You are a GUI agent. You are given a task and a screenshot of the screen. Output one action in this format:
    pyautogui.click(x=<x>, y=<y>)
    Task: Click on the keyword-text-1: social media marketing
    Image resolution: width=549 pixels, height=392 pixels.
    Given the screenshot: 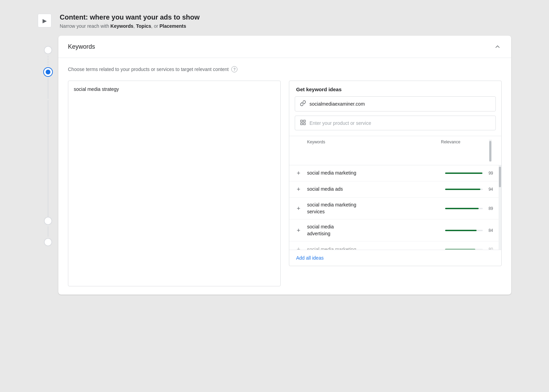 What is the action you would take?
    pyautogui.click(x=376, y=173)
    